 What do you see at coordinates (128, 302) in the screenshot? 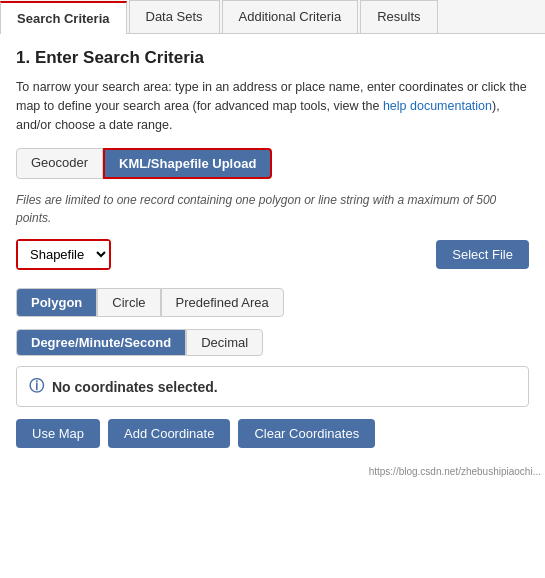
I see `tab-circle: Circle` at bounding box center [128, 302].